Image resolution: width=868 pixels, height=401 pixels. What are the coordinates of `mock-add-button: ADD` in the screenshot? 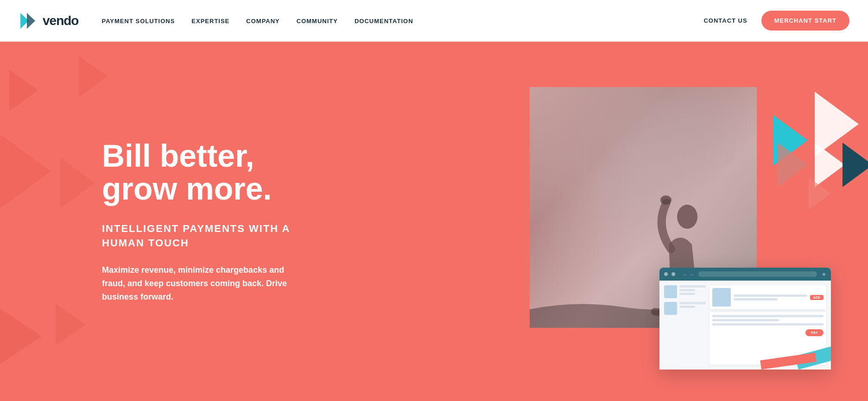 It's located at (817, 297).